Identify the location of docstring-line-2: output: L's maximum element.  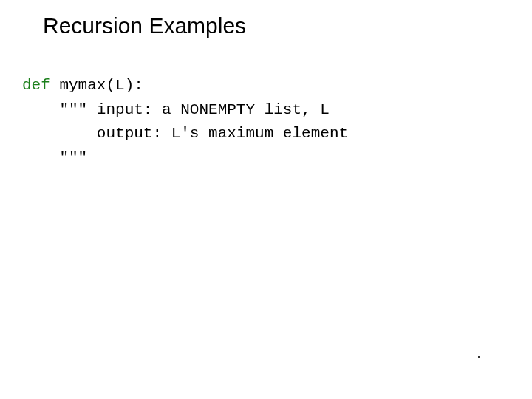
(222, 133).